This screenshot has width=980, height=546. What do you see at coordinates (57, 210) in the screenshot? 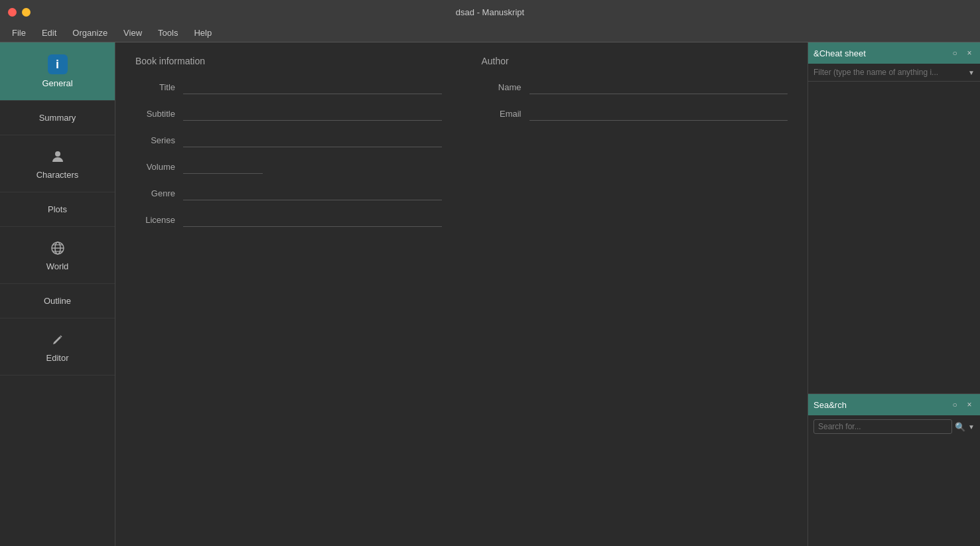
I see `sidebar-item-plots-label: Plots` at bounding box center [57, 210].